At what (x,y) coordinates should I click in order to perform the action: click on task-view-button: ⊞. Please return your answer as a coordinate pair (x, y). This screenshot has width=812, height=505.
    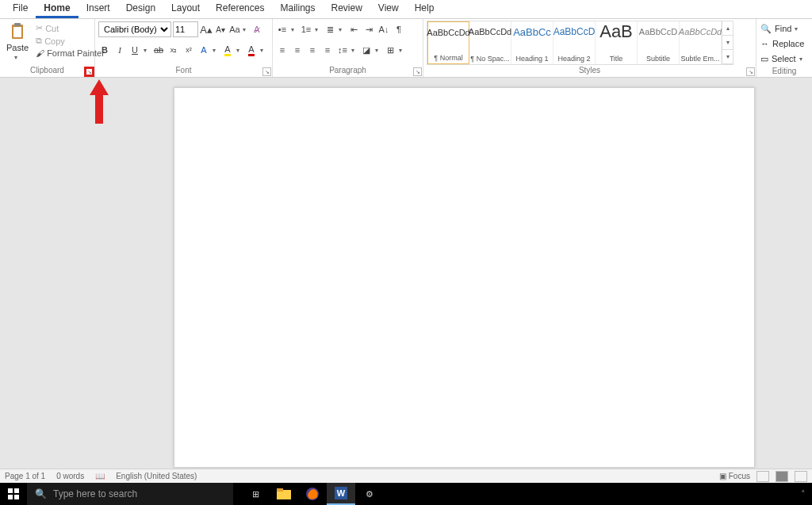
    Looking at the image, I should click on (255, 494).